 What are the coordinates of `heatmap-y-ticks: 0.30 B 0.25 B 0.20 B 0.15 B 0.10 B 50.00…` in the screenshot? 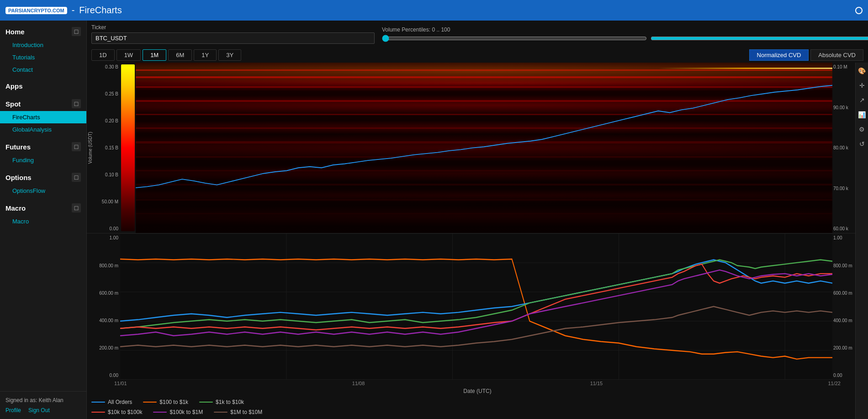 It's located at (108, 148).